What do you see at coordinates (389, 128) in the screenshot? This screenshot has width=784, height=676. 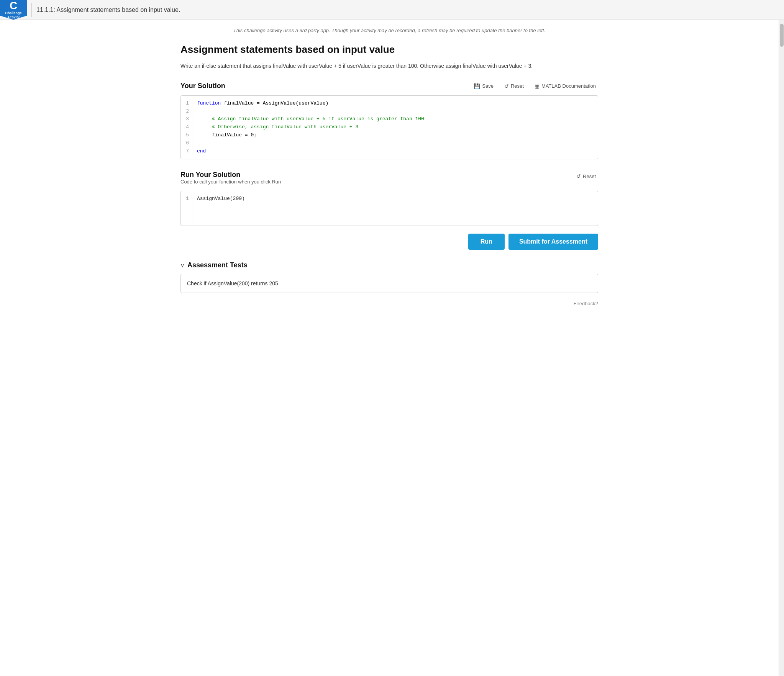 I see `solution-code-editor: 1 2 3 4 5 6 7 function finalValue = Assi…` at bounding box center [389, 128].